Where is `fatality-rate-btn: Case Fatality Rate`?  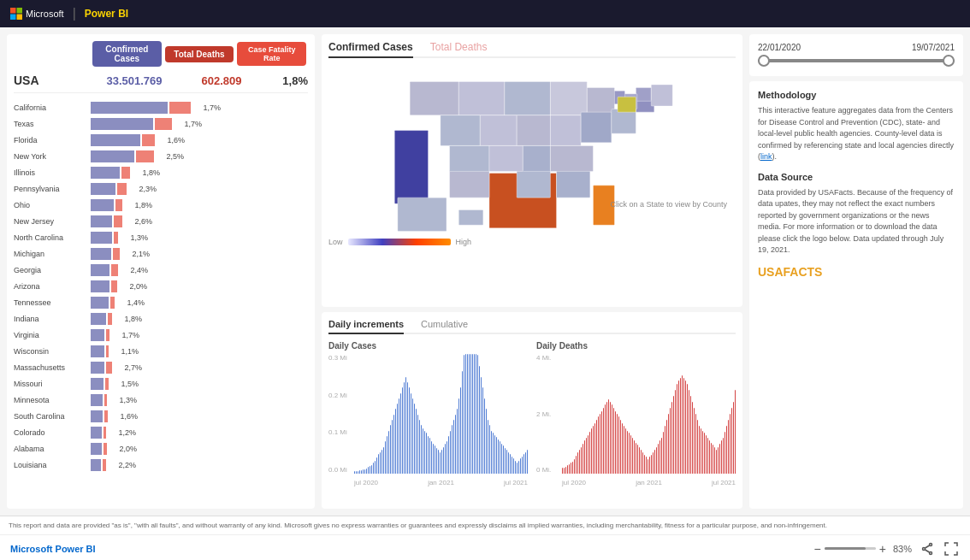
fatality-rate-btn: Case Fatality Rate is located at coordinates (272, 54).